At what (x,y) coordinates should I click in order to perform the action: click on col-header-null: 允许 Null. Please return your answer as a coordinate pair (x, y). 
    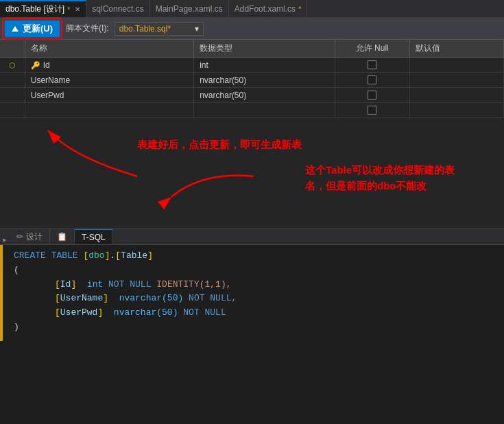
    Looking at the image, I should click on (372, 49).